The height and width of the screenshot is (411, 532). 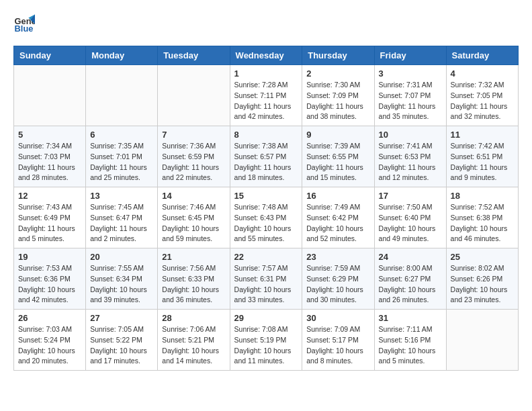 What do you see at coordinates (45, 207) in the screenshot?
I see `sunrise-label: Sunrise: 7:43 AM` at bounding box center [45, 207].